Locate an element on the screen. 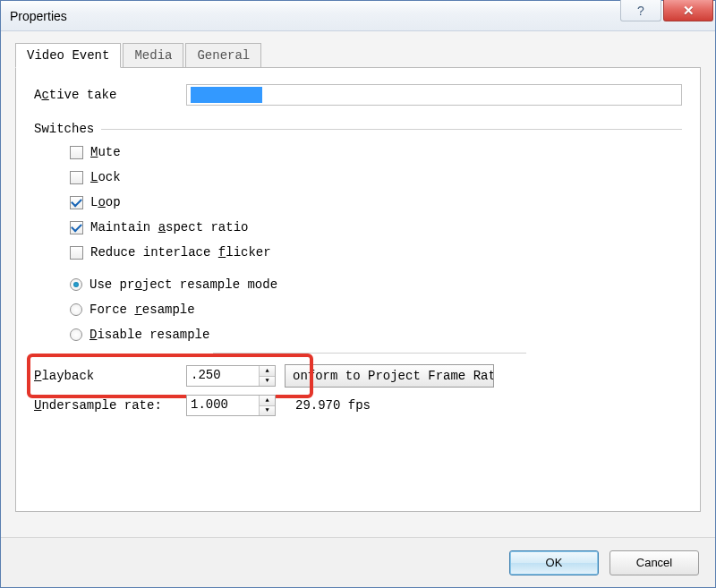 The width and height of the screenshot is (716, 588). switch-aspect-ratio: Maintain aspect ratio is located at coordinates (376, 227).